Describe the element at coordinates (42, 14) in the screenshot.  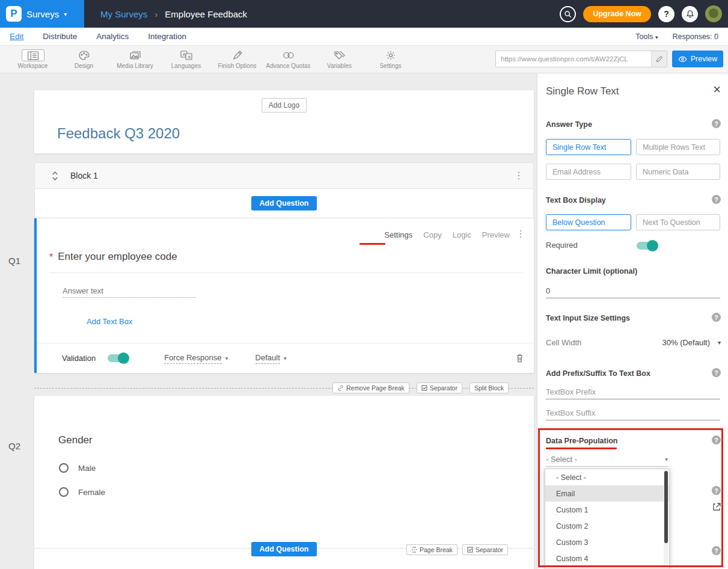
I see `product-switcher: P Surveys ▾` at that location.